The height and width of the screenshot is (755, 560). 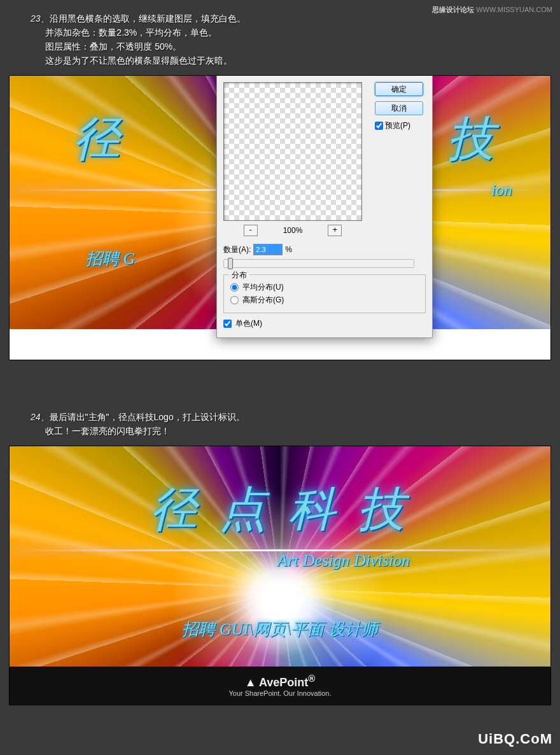 I want to click on banner-subtitle: Art Design Division, so click(x=280, y=561).